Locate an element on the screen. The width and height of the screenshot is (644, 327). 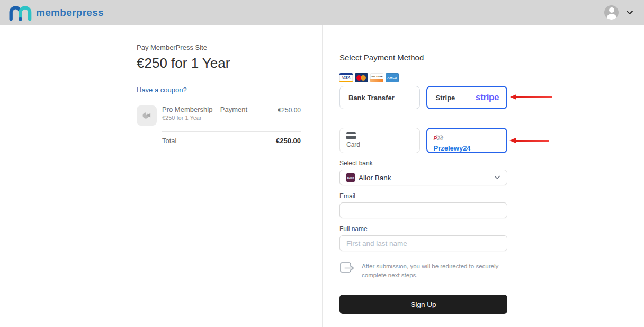
p24-logo-icon: P24 is located at coordinates (439, 138).